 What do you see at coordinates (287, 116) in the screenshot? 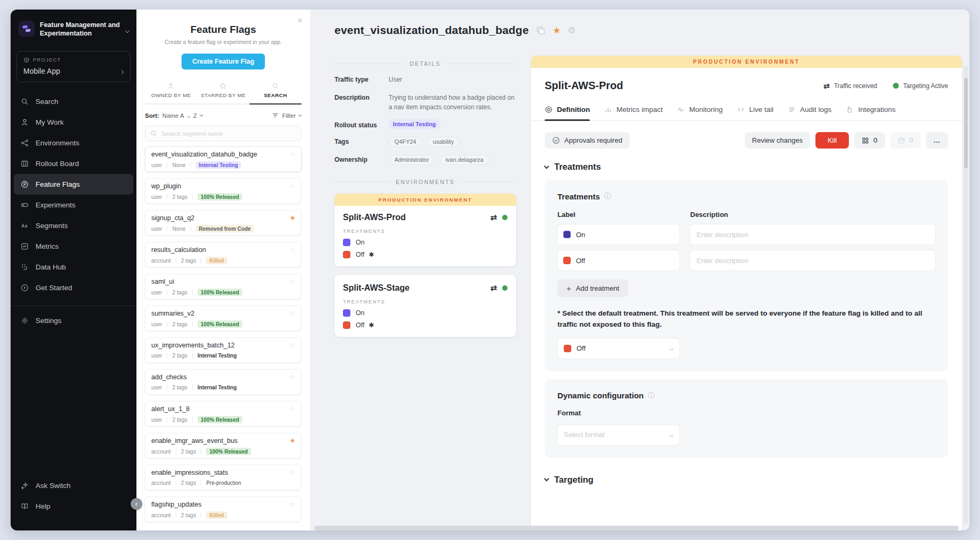
I see `filter-dropdown: Filter` at bounding box center [287, 116].